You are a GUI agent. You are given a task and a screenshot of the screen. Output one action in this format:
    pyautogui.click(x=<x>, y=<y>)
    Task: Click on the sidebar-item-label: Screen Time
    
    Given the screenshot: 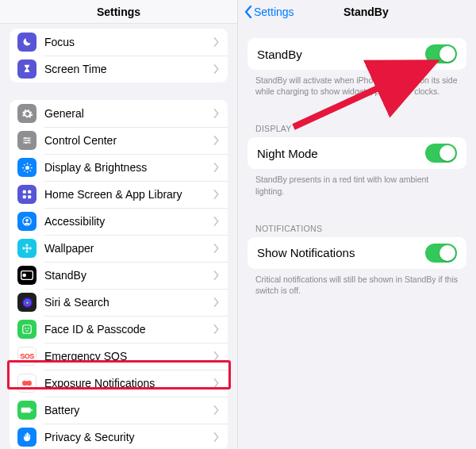 What is the action you would take?
    pyautogui.click(x=129, y=69)
    